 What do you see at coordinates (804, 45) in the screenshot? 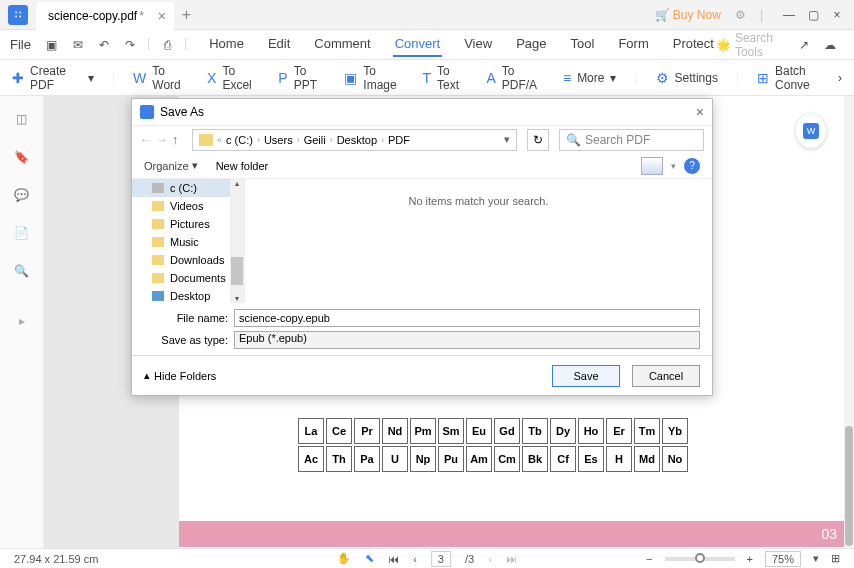
I see `share-icon: ↗` at bounding box center [804, 45].